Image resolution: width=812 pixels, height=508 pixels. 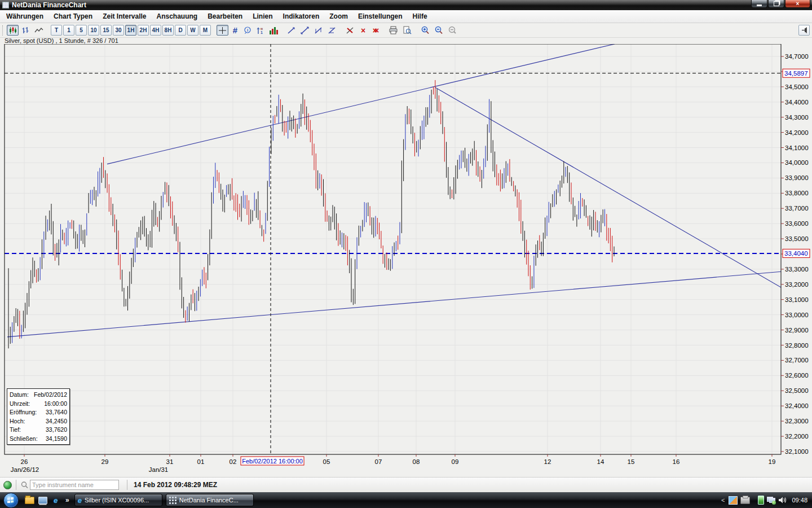 I want to click on status-bar: 14 Feb 2012 09:48:29 MEZ, so click(x=406, y=484).